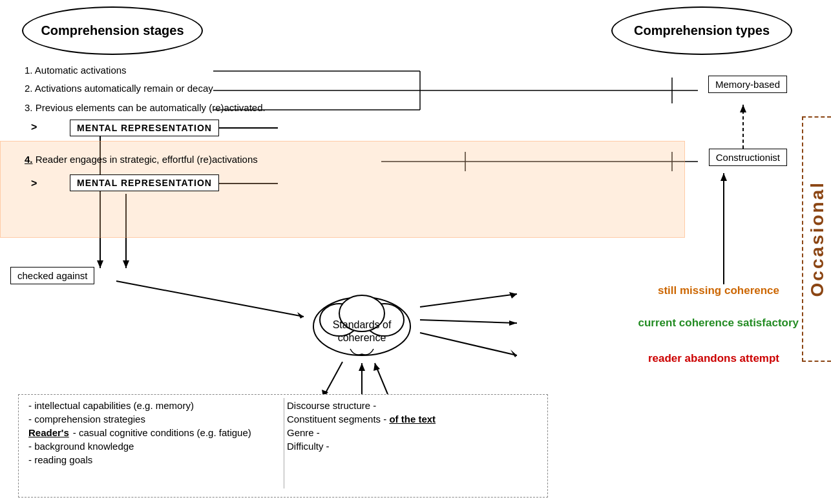 The image size is (831, 504). I want to click on bottom-left-item-5: - reading goals, so click(140, 460).